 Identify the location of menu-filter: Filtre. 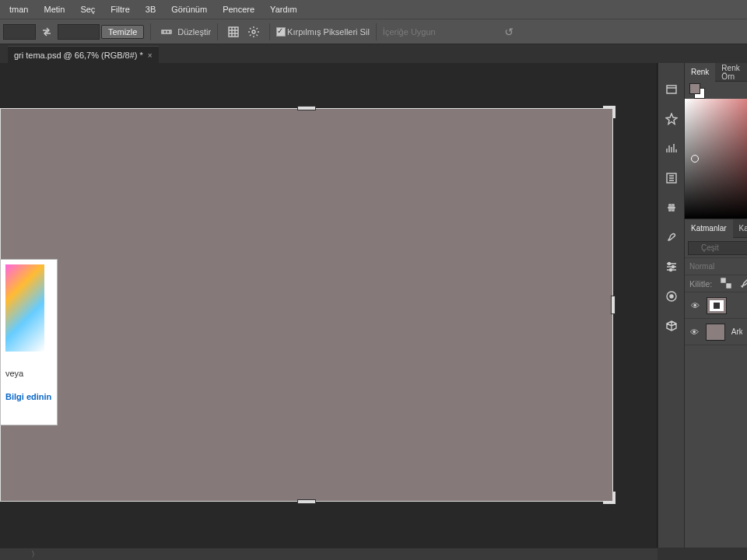
(120, 9).